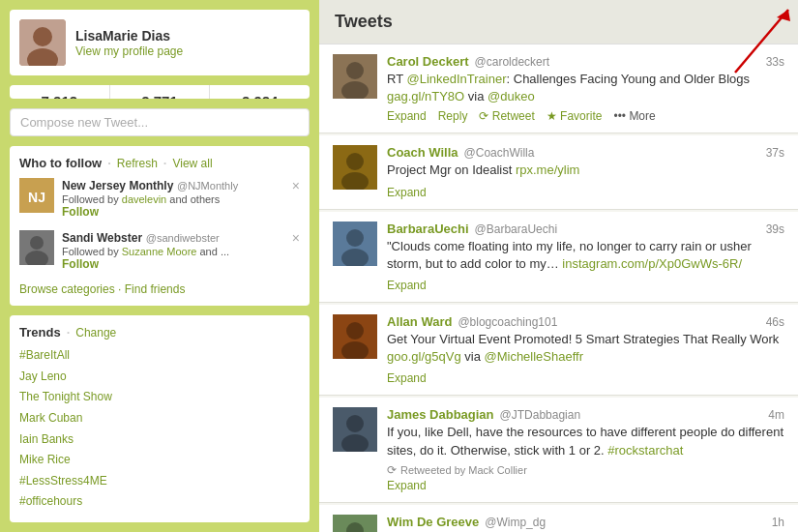 The height and width of the screenshot is (532, 798). Describe the element at coordinates (406, 486) in the screenshot. I see `james-expand: Expand` at that location.